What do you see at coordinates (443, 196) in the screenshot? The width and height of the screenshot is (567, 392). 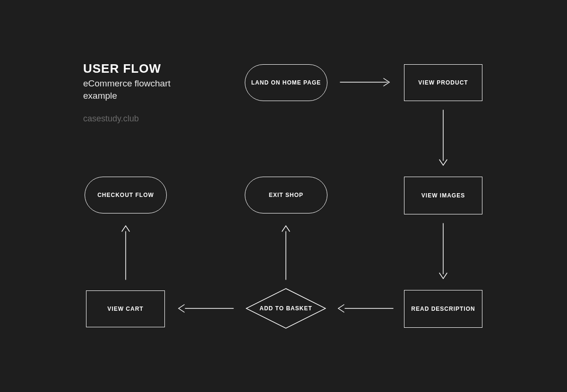 I see `node-label: VIEW IMAGES` at bounding box center [443, 196].